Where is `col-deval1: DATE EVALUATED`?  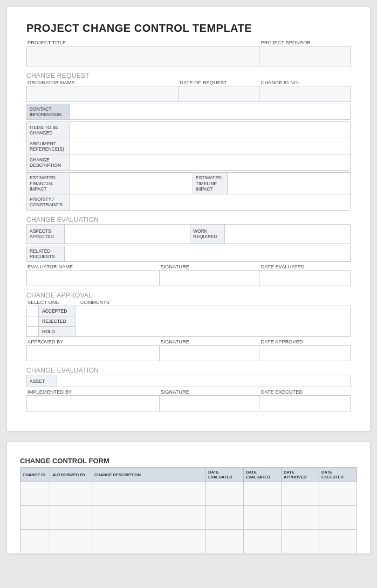 col-deval1: DATE EVALUATED is located at coordinates (225, 475).